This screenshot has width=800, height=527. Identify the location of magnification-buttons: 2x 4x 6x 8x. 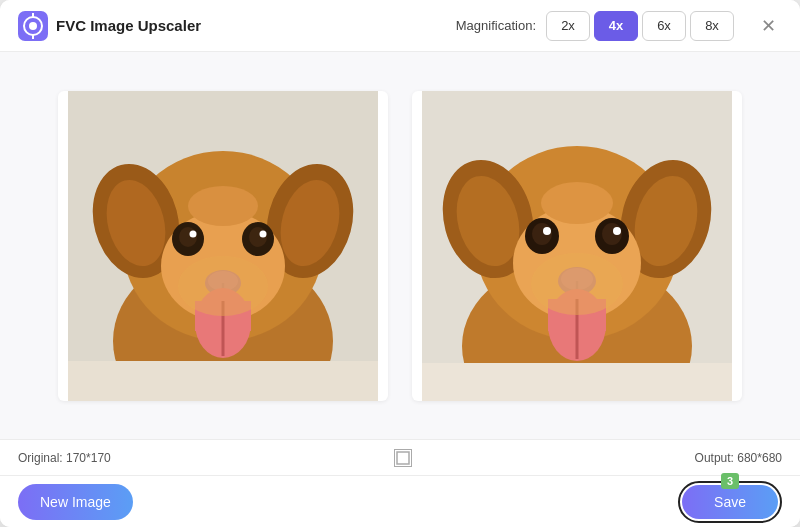
(640, 26).